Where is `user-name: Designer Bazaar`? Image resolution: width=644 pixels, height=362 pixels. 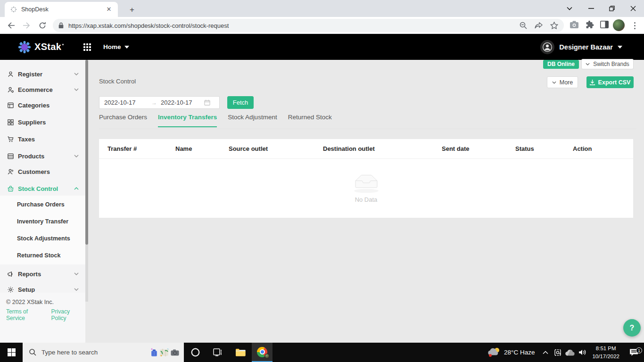 user-name: Designer Bazaar is located at coordinates (586, 47).